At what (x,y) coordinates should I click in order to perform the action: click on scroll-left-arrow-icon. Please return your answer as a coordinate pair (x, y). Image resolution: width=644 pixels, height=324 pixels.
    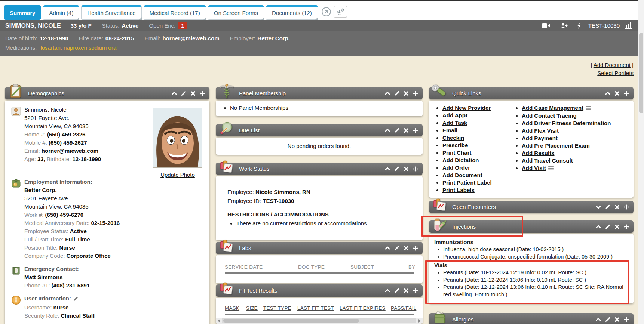
    Looking at the image, I should click on (219, 321).